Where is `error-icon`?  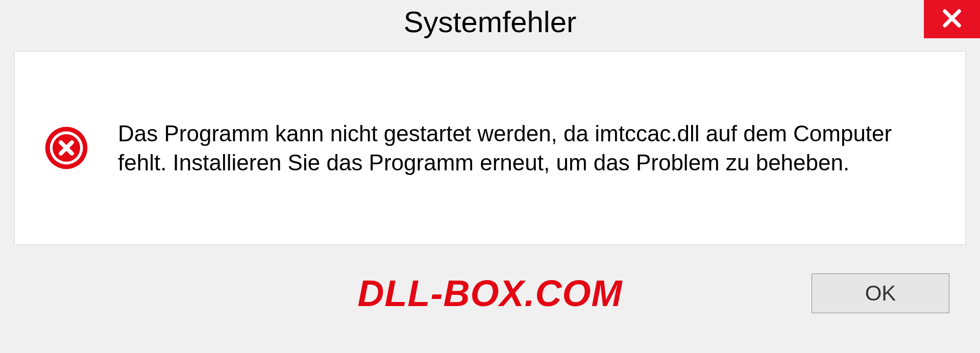 error-icon is located at coordinates (66, 148).